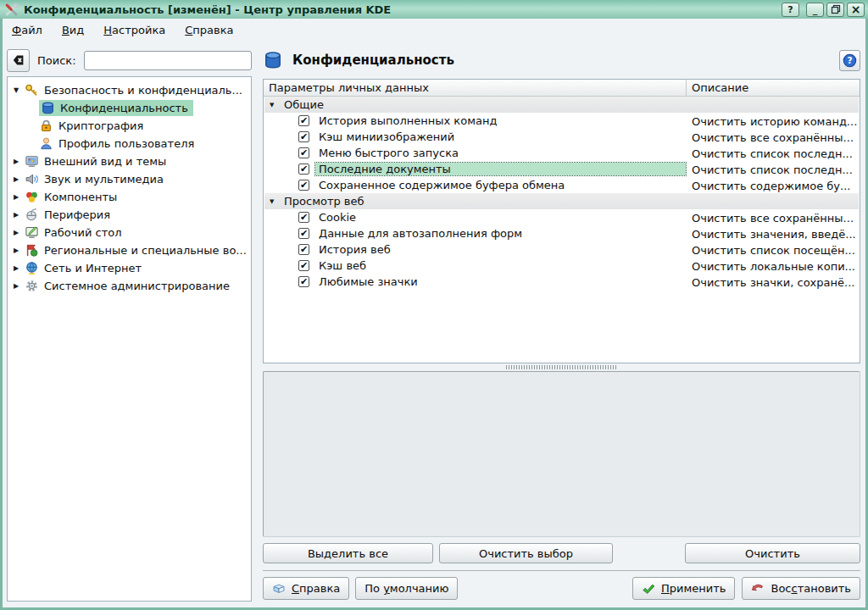 The height and width of the screenshot is (610, 868). I want to click on group-row-web-browsing: ▼ Просмотр веб, so click(561, 202).